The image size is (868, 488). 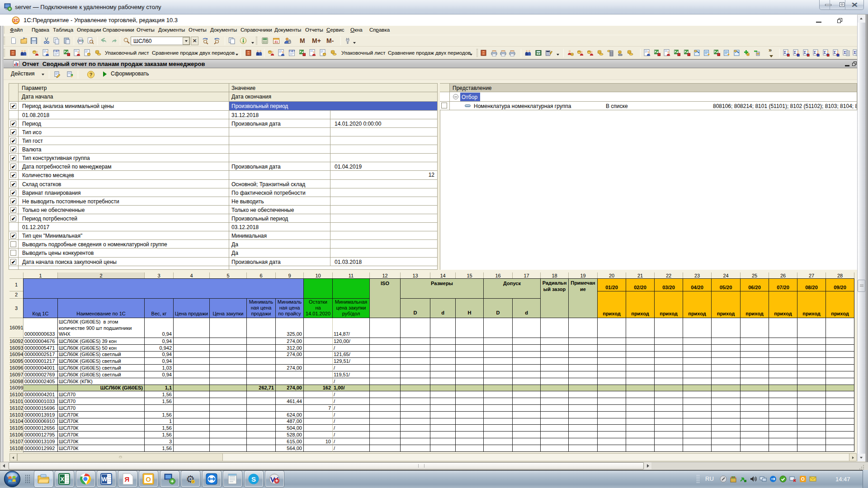 I want to click on svg-text: X, so click(x=62, y=479).